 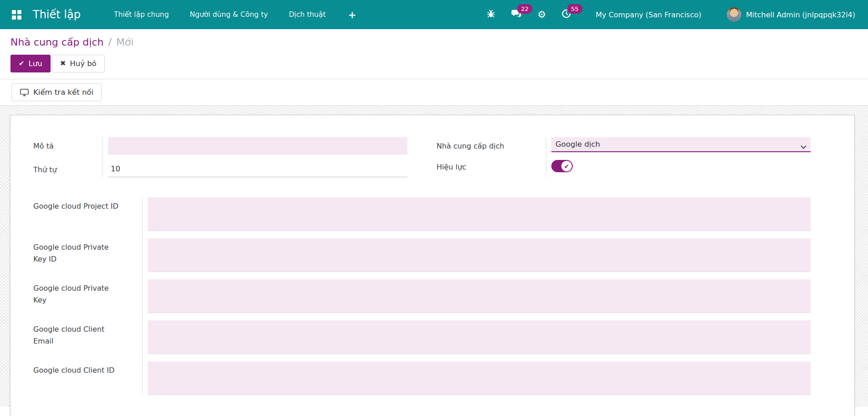 I want to click on test-connection-label: Kiểm tra kết nối, so click(x=63, y=92).